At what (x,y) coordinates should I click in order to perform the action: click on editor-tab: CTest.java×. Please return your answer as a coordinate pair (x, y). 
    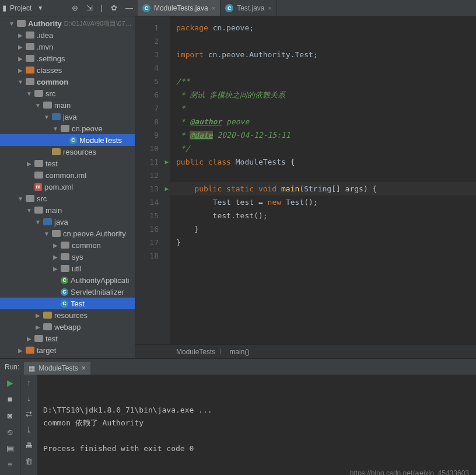
    Looking at the image, I should click on (249, 8).